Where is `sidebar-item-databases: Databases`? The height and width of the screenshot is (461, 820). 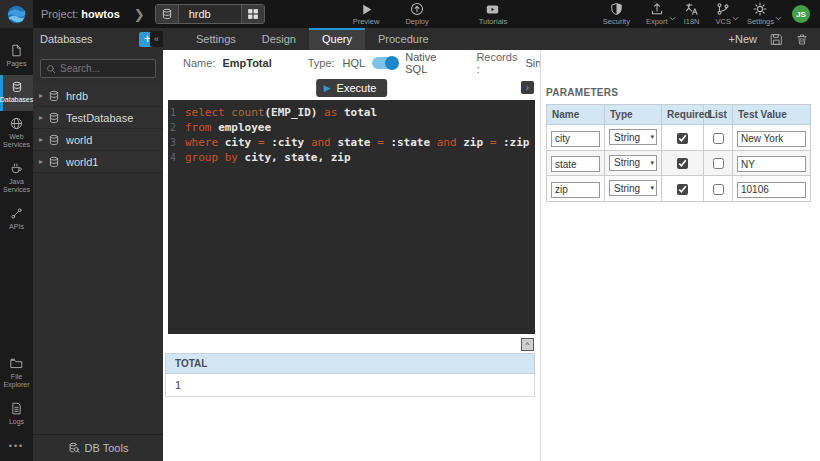 sidebar-item-databases: Databases is located at coordinates (16, 93).